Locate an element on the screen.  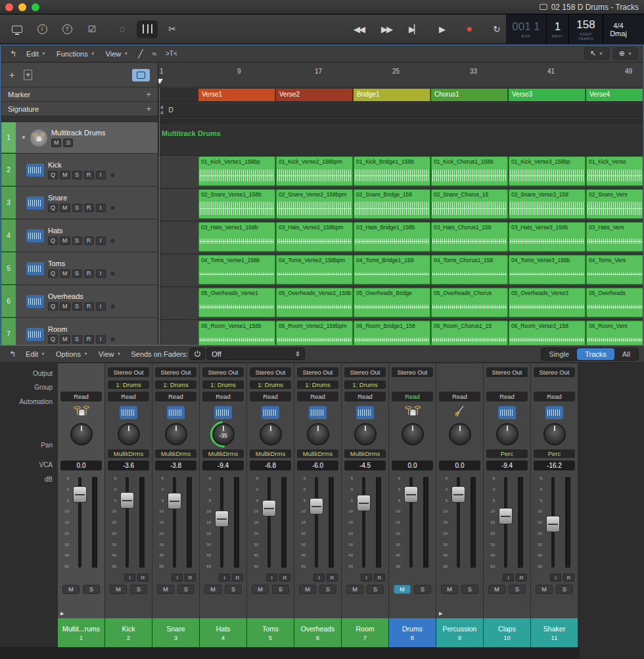
tracks-edit-menu: Edit▼ is located at coordinates (36, 54).